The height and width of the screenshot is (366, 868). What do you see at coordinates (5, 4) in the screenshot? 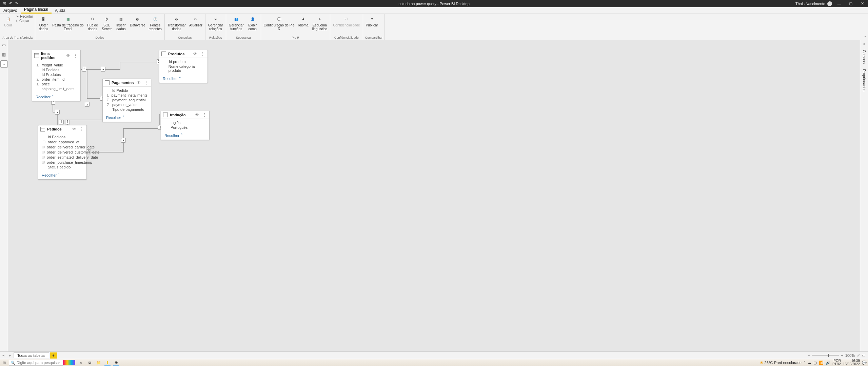
I see `save-icon: 🖫` at bounding box center [5, 4].